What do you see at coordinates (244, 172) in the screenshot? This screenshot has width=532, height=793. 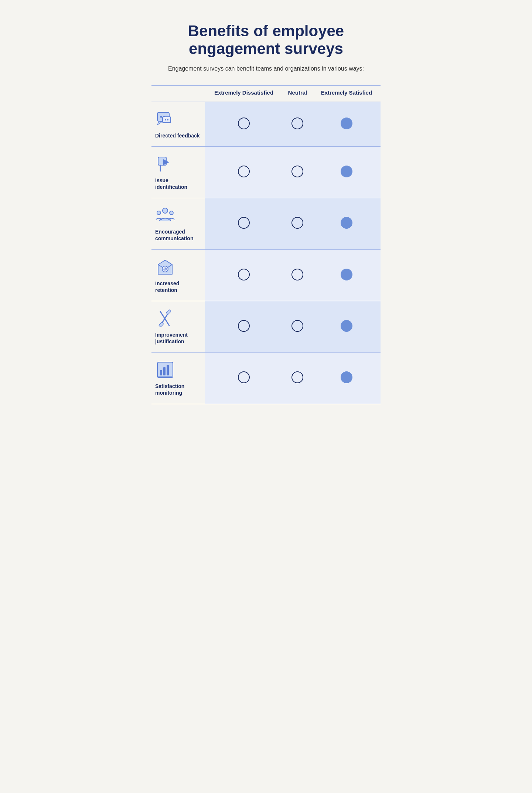 I see `radio-dissatisfied-issue-identification` at bounding box center [244, 172].